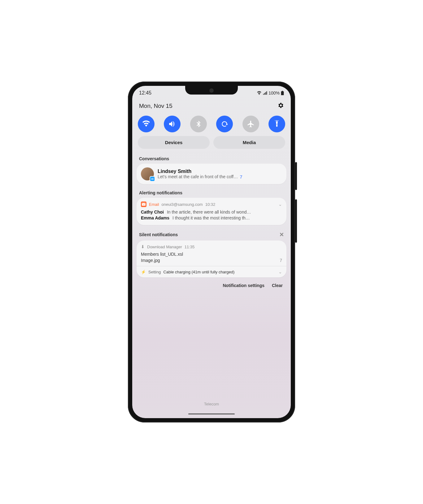 Image resolution: width=423 pixels, height=504 pixels. I want to click on avatar: ✉, so click(147, 174).